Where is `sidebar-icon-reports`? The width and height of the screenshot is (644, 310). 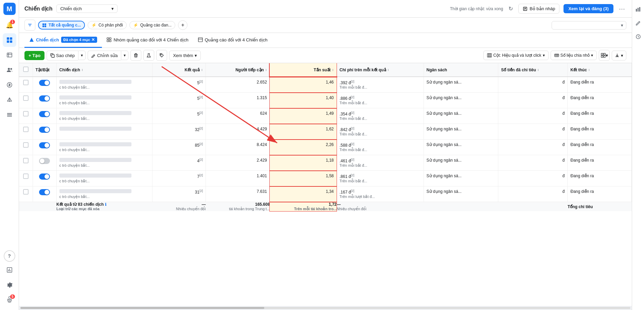
sidebar-icon-reports is located at coordinates (10, 270).